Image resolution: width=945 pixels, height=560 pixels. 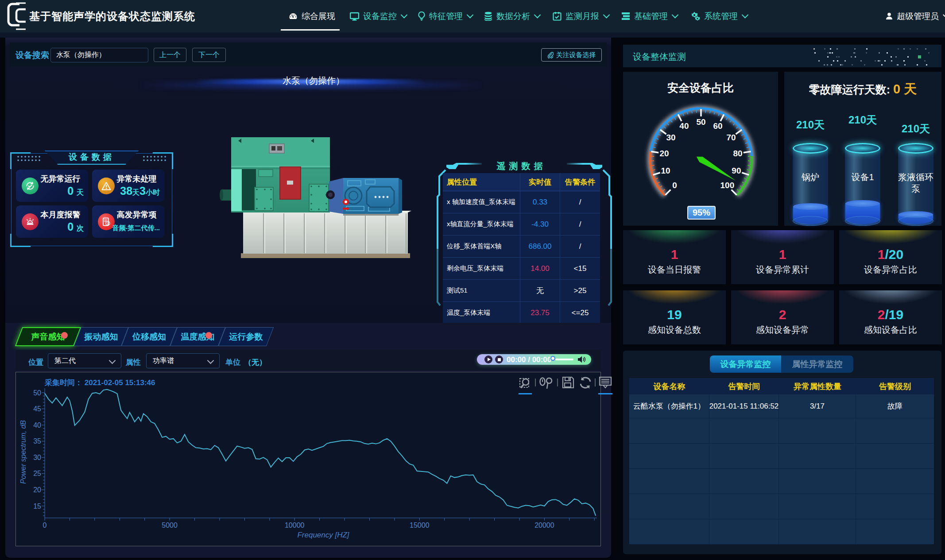 I want to click on svg-text: 60, so click(x=718, y=126).